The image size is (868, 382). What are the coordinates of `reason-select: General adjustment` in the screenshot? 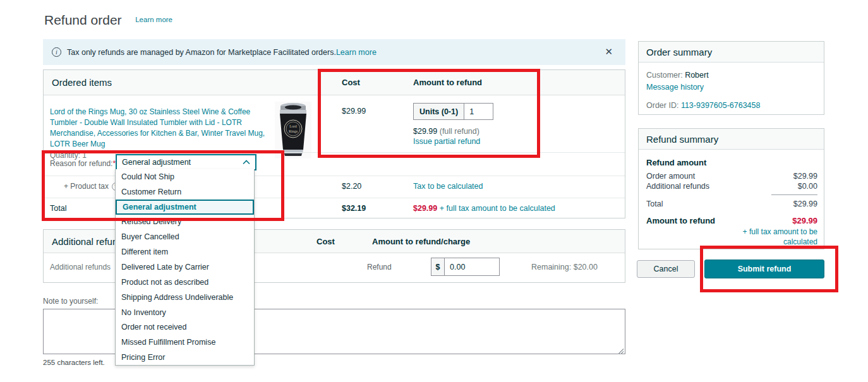 It's located at (186, 162).